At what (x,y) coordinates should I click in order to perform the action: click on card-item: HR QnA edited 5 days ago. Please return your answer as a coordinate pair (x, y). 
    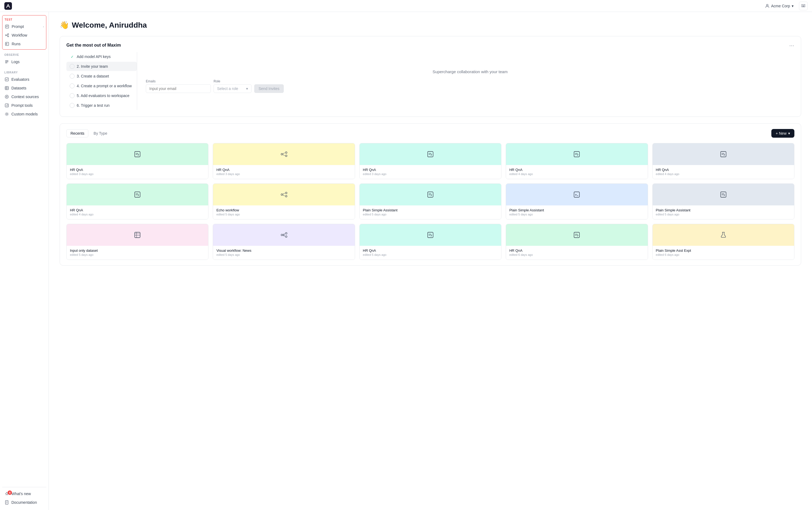
    Looking at the image, I should click on (430, 242).